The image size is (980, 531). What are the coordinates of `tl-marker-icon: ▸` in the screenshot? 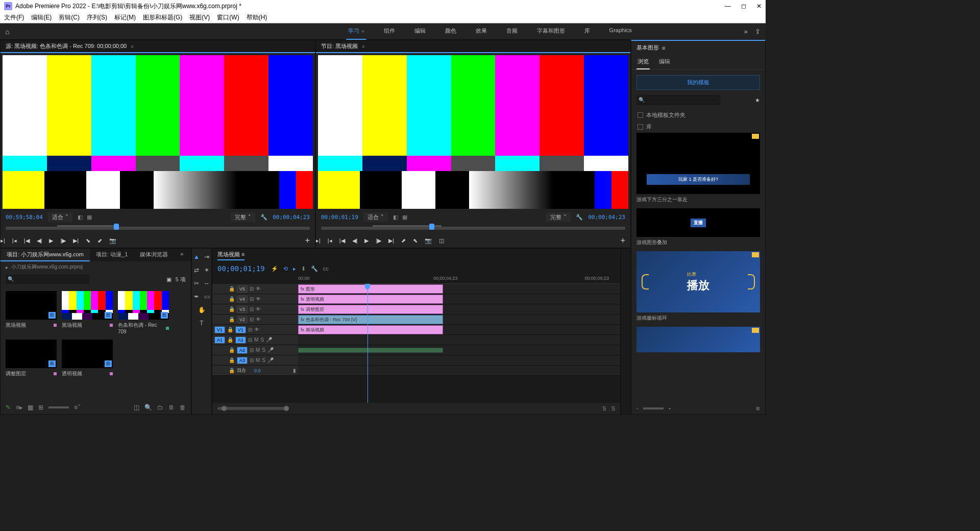 It's located at (295, 269).